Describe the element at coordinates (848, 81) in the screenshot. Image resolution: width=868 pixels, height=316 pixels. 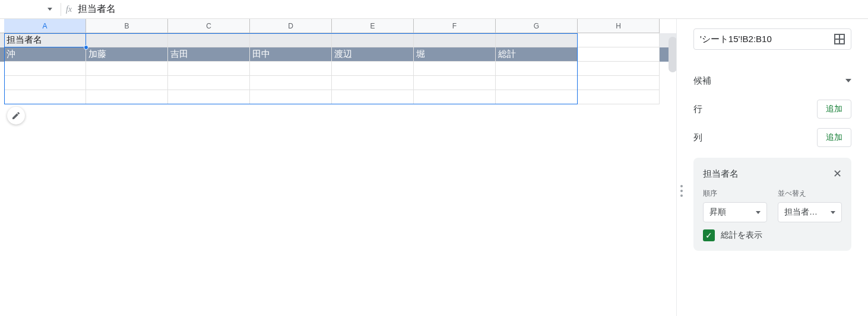
I see `chevron-down-icon` at that location.